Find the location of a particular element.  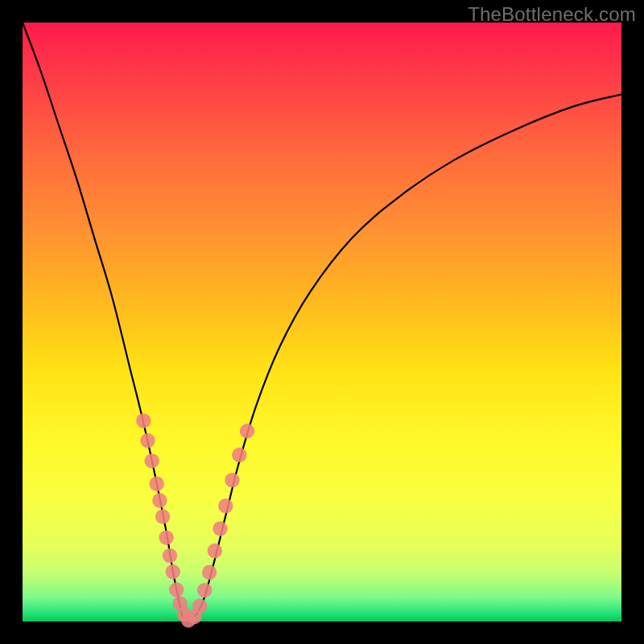

highlight-dots is located at coordinates (195, 521).